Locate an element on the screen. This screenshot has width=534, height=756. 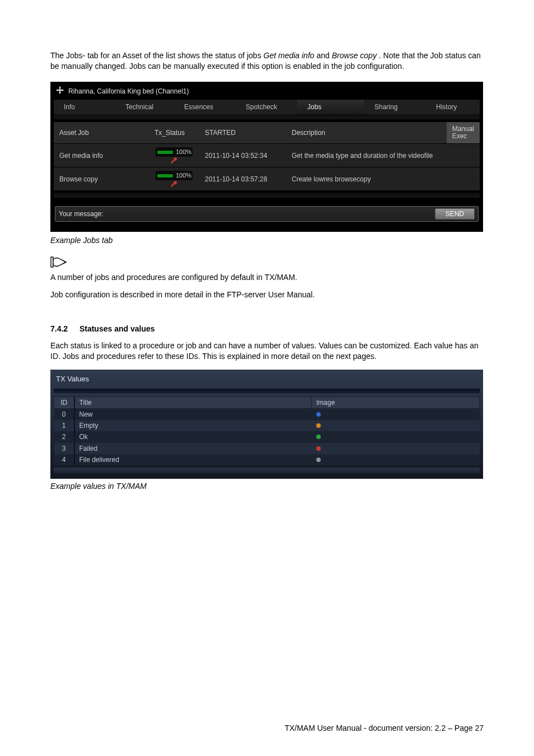
table-row: 0 New is located at coordinates (267, 414).